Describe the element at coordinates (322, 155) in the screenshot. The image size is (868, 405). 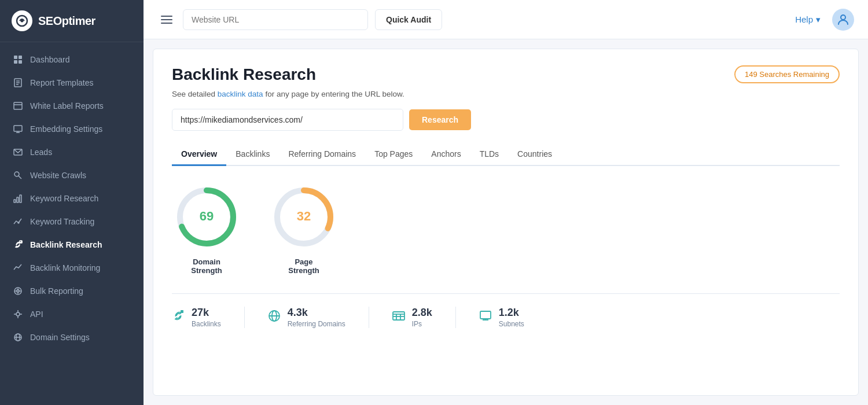
I see `tab-referring-domains: Referring Domains` at that location.